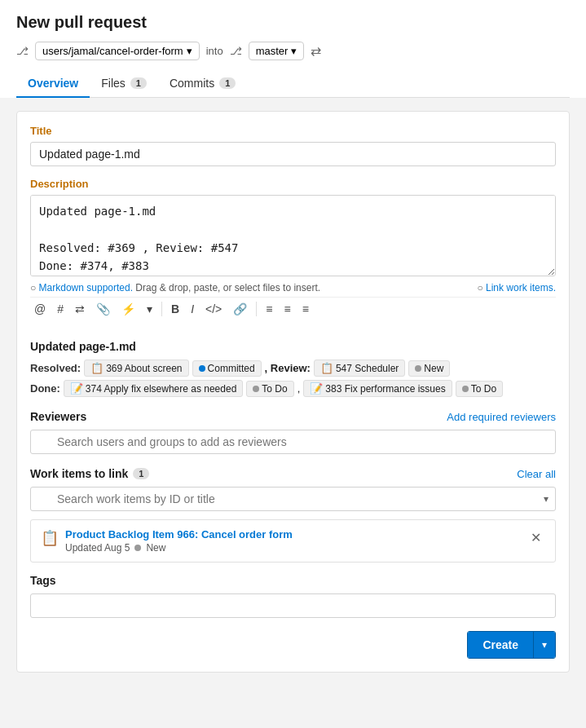 This screenshot has width=586, height=728. I want to click on work-item-status: New, so click(156, 548).